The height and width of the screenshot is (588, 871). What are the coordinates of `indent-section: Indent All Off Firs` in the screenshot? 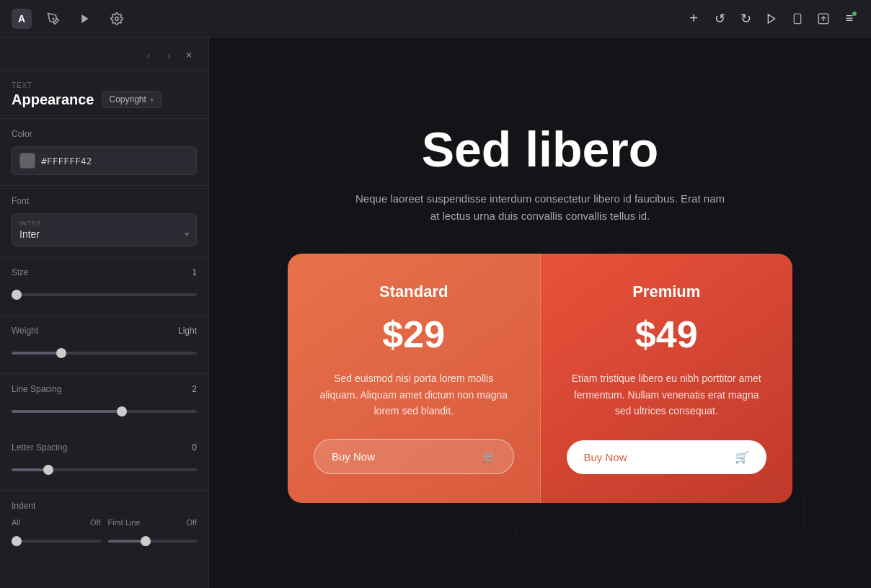 It's located at (104, 526).